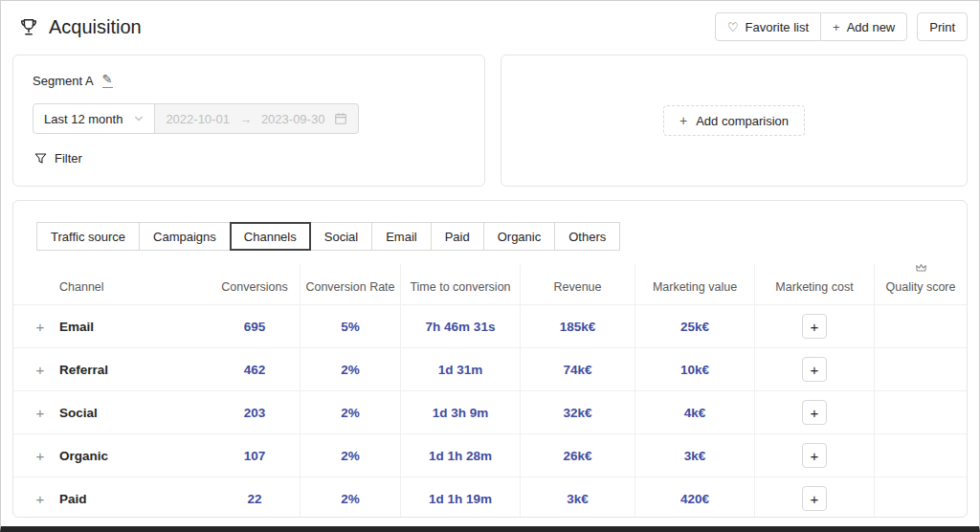 Image resolution: width=980 pixels, height=532 pixels. I want to click on comparison-card: + Add comparision, so click(734, 121).